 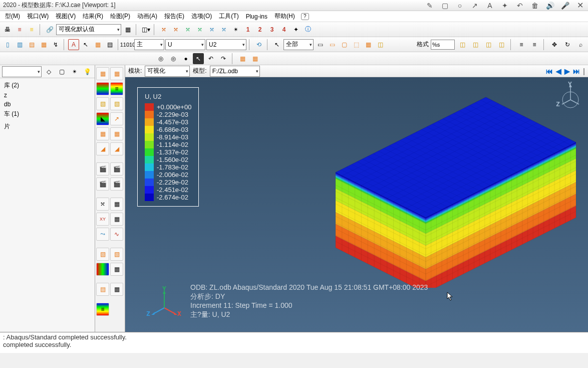 What do you see at coordinates (490, 6) in the screenshot?
I see `text-icon: A` at bounding box center [490, 6].